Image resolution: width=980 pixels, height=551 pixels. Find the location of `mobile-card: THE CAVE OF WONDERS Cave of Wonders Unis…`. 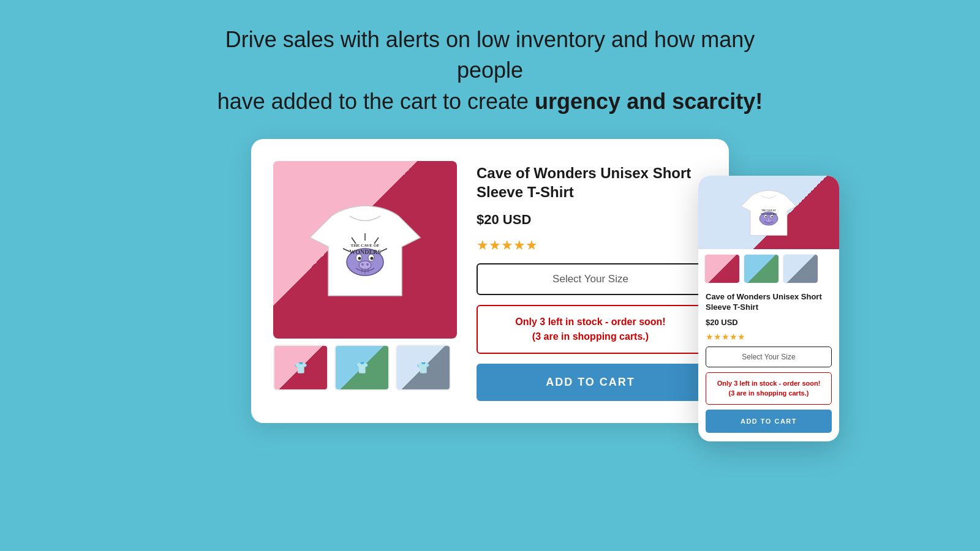

mobile-card: THE CAVE OF WONDERS Cave of Wonders Unis… is located at coordinates (769, 309).